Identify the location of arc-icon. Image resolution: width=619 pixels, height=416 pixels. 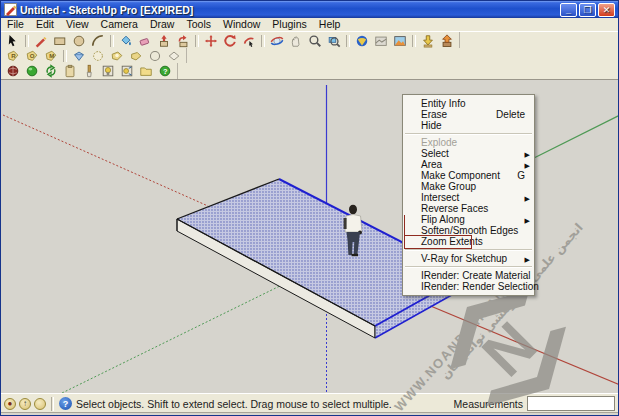
(98, 40).